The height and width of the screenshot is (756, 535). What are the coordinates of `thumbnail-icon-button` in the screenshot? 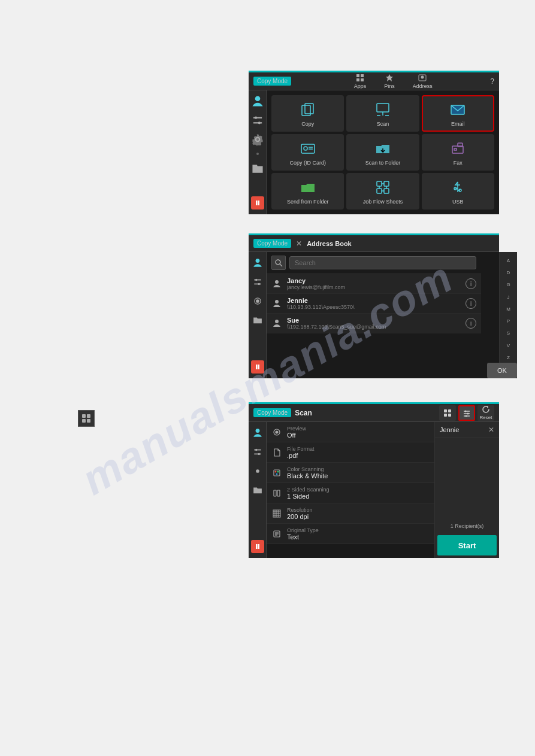 It's located at (448, 413).